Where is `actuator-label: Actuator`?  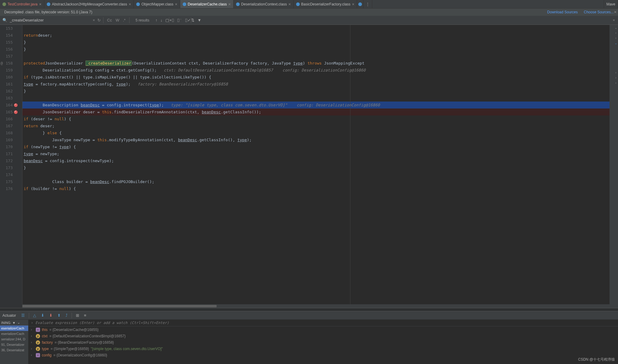 actuator-label: Actuator is located at coordinates (9, 316).